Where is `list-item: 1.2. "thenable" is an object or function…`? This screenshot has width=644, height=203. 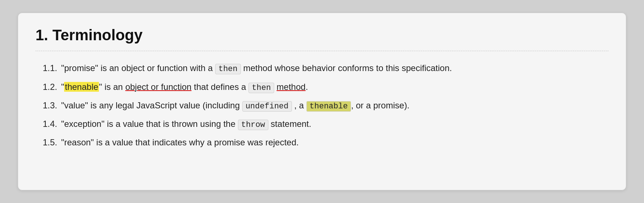 list-item: 1.2. "thenable" is an object or function… is located at coordinates (322, 87).